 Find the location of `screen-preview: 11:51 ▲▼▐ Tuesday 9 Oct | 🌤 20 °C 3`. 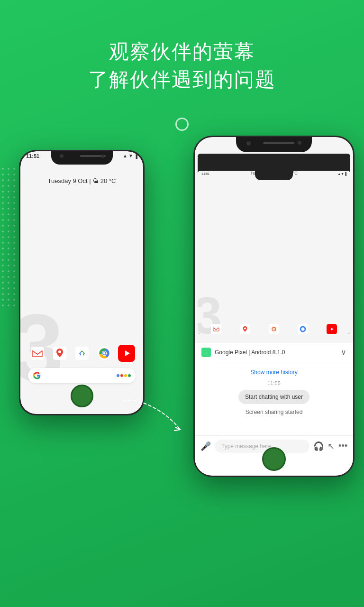

screen-preview: 11:51 ▲▼▐ Tuesday 9 Oct | 🌤 20 °C 3 is located at coordinates (274, 244).